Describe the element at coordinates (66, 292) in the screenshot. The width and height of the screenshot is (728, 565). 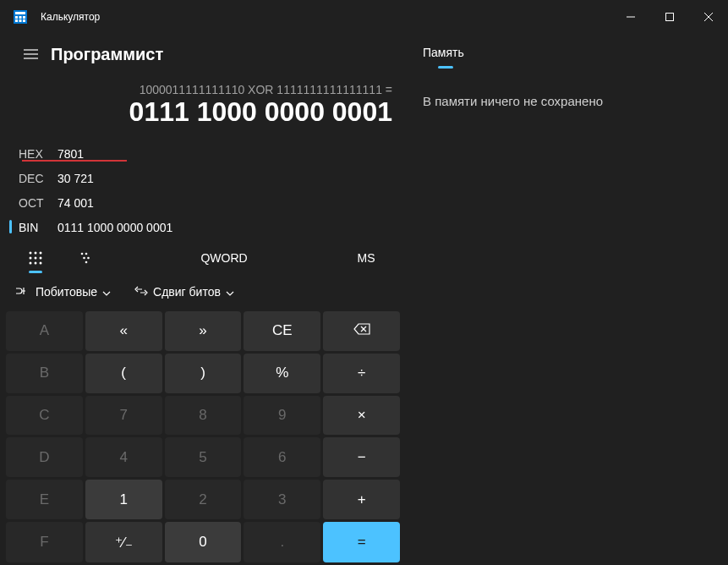
I see `bitwise-label: Побитовые` at that location.